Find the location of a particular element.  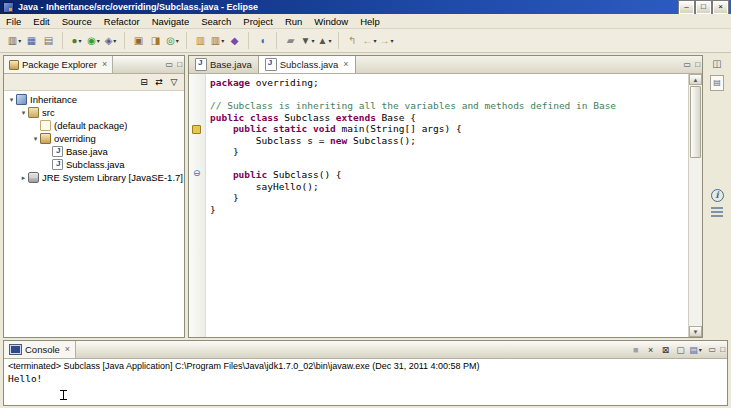

editor-minimize-icon: ▭ is located at coordinates (688, 65).